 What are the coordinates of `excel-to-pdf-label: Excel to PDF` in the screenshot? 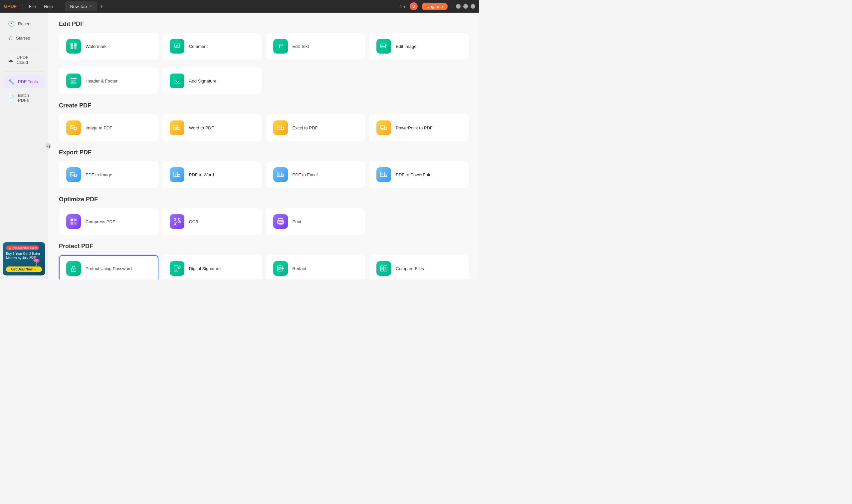 It's located at (305, 128).